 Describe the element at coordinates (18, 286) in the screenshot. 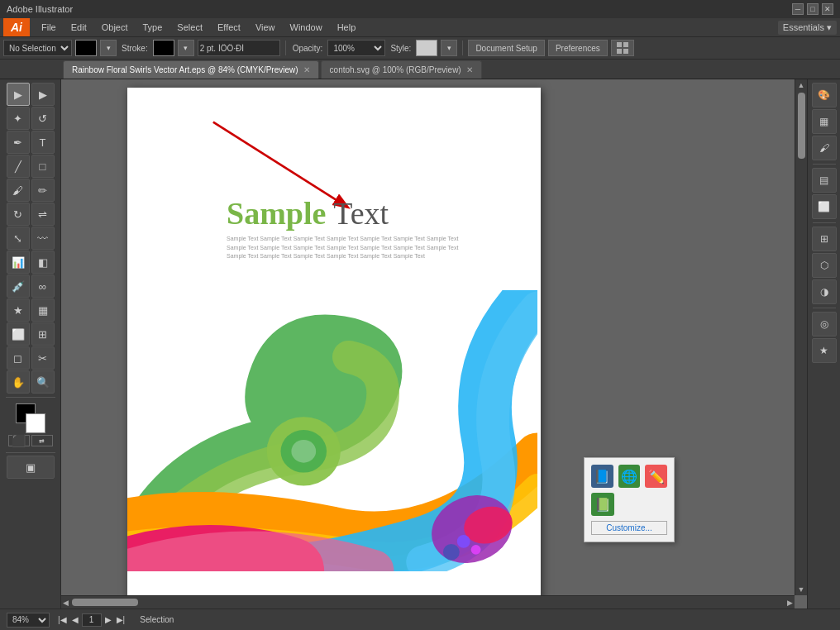

I see `eyedropper-tool: 💉` at that location.